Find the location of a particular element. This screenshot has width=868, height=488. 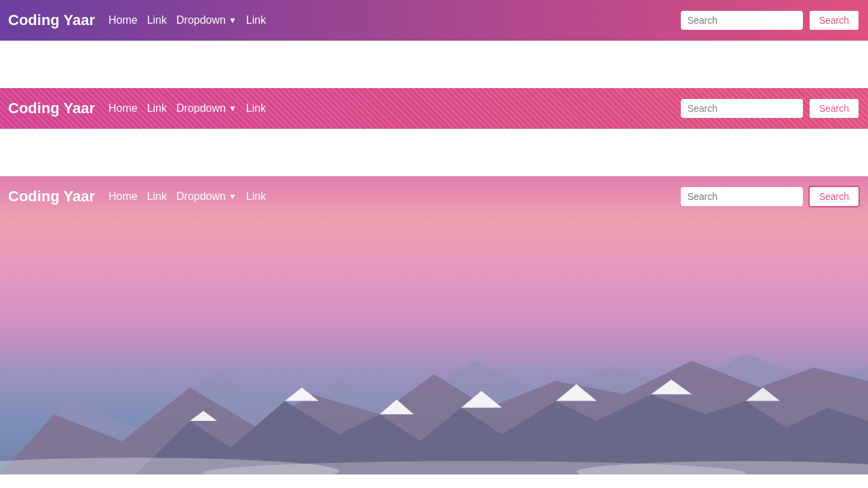

navbar-1: Coding Yaar Home Link Dropdown ▼ Link Se… is located at coordinates (434, 20).